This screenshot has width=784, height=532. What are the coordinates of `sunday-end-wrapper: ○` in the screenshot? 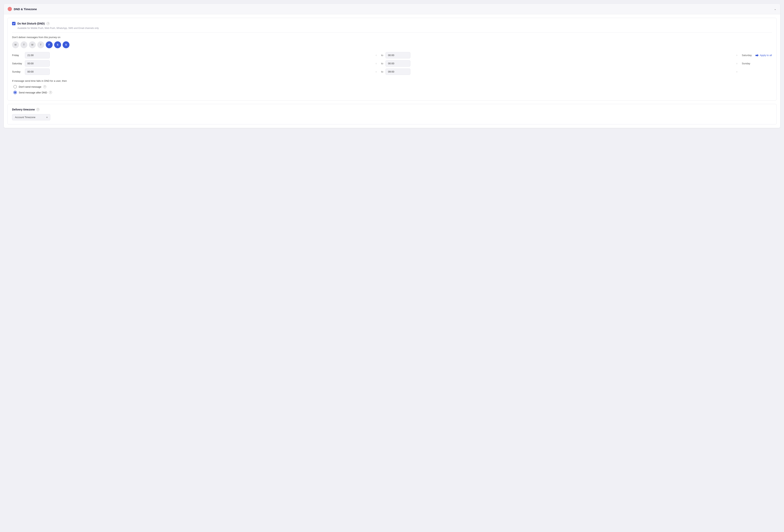 It's located at (563, 72).